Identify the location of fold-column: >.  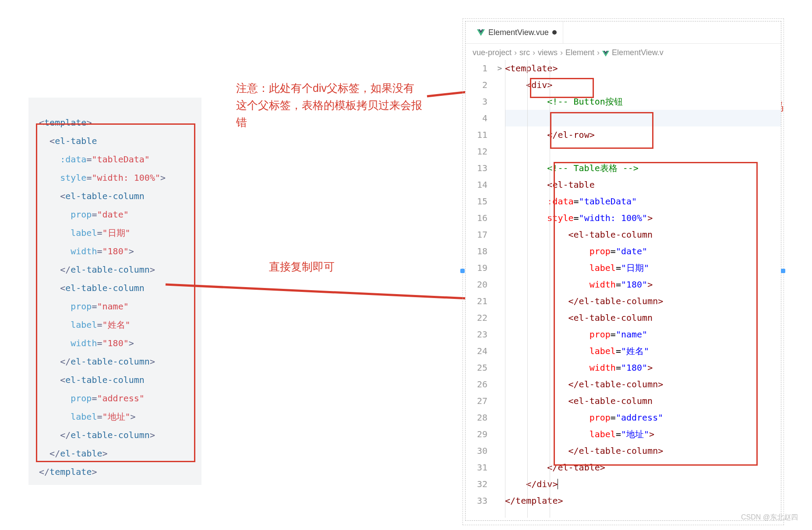
(500, 289).